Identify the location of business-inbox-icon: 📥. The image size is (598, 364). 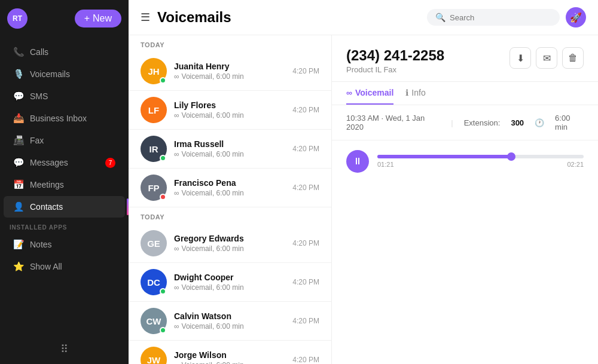
(19, 118).